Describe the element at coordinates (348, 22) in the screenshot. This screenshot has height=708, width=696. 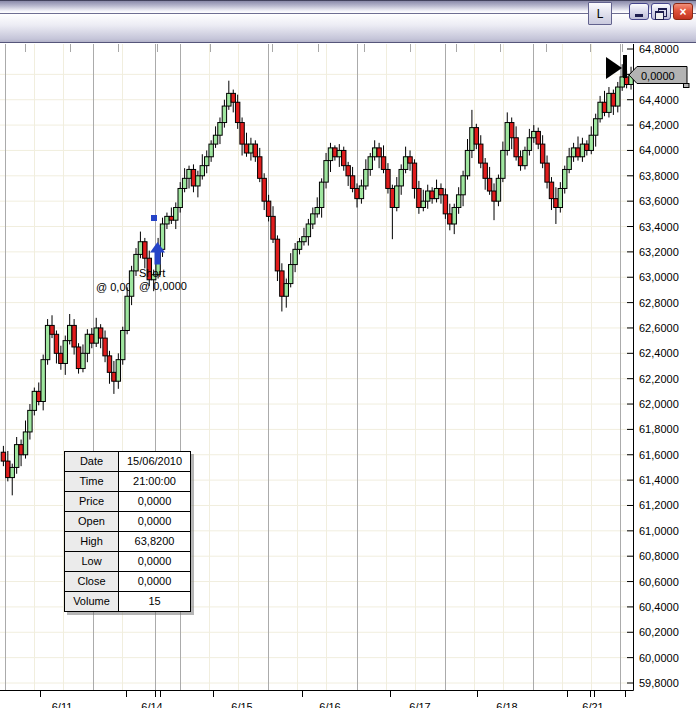
I see `window-titlebar: L ×` at that location.